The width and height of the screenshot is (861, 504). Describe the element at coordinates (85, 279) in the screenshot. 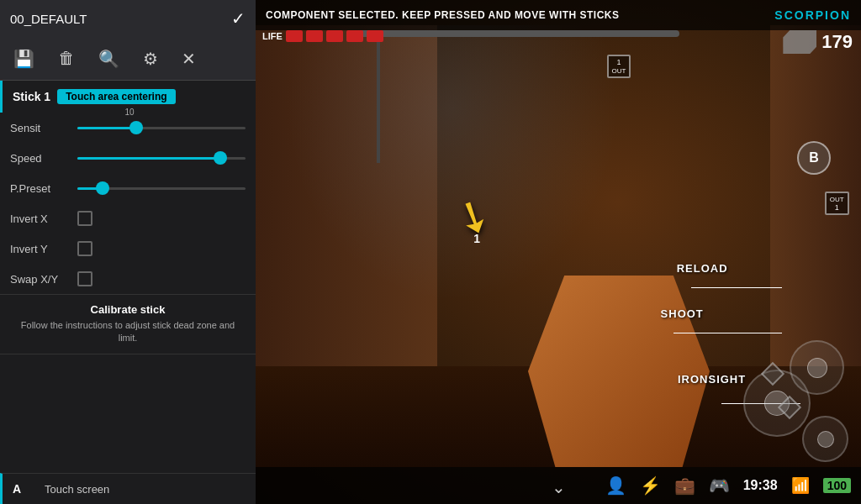

I see `swap-xy-checkbox` at that location.